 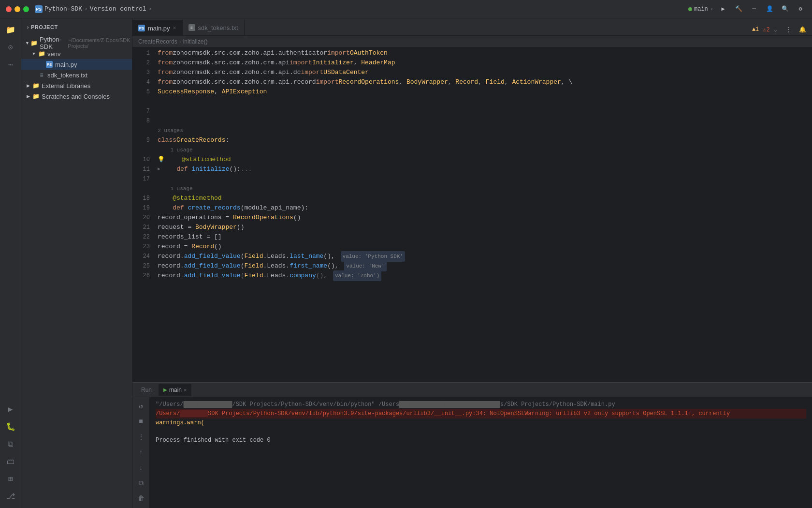 What do you see at coordinates (800, 9) in the screenshot?
I see `settings-button: ⚙` at bounding box center [800, 9].